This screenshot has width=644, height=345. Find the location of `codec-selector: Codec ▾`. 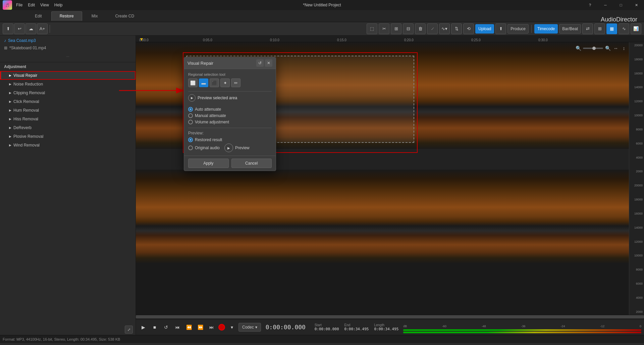

codec-selector: Codec ▾ is located at coordinates (250, 327).